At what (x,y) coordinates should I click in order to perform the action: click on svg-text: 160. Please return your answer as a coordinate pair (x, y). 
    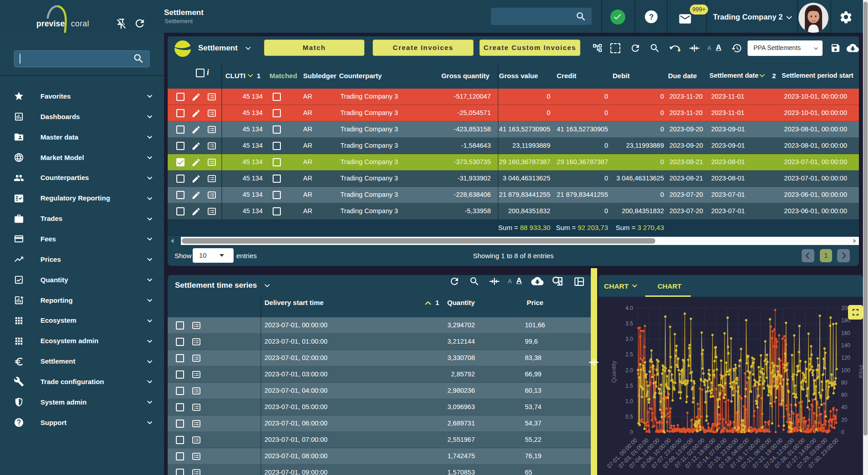
    Looking at the image, I should click on (846, 333).